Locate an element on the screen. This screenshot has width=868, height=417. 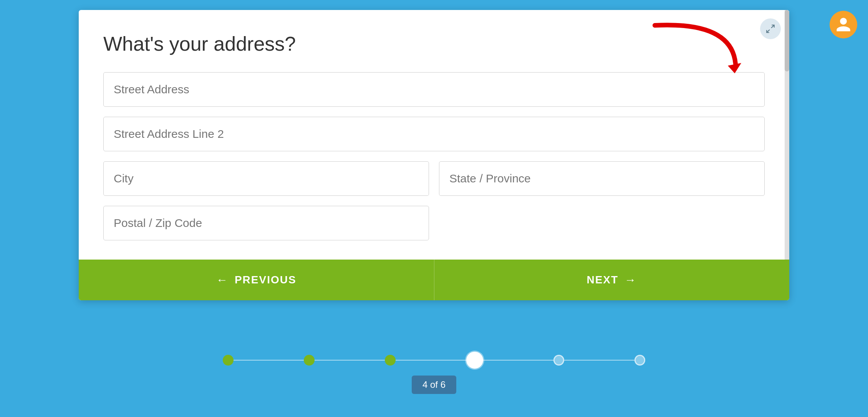
city-input is located at coordinates (266, 179).